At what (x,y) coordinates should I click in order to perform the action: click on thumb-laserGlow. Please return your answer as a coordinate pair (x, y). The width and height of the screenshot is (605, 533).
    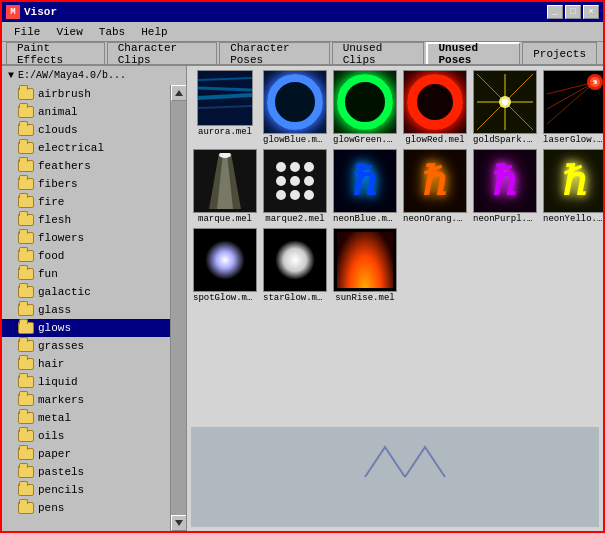
    Looking at the image, I should click on (573, 102).